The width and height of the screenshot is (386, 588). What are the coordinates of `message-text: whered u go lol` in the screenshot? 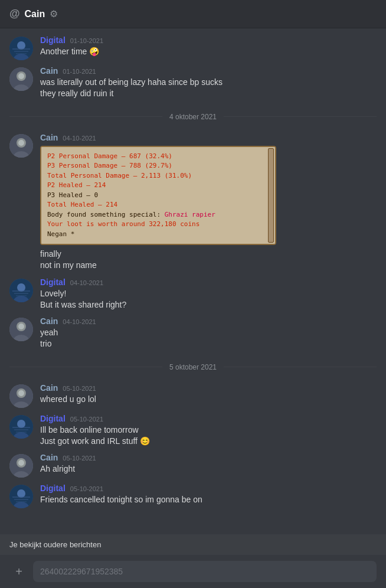 It's located at (208, 399).